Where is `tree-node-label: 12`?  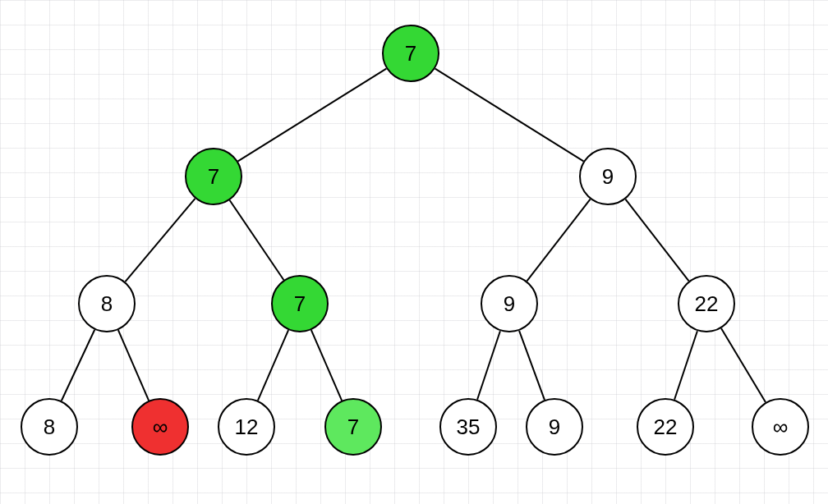 tree-node-label: 12 is located at coordinates (246, 427).